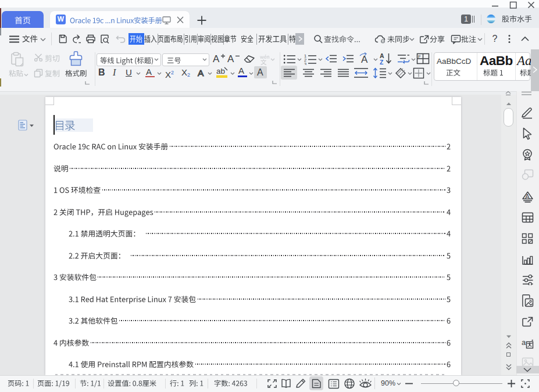 This screenshot has width=539, height=392. What do you see at coordinates (305, 63) in the screenshot?
I see `svg-text: 3` at bounding box center [305, 63].